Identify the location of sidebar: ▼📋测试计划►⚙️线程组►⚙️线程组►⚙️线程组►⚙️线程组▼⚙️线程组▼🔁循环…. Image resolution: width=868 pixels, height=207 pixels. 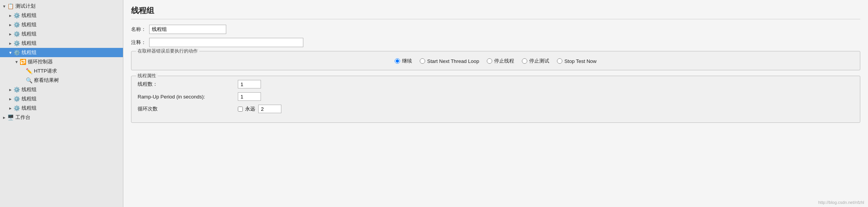
(62, 104).